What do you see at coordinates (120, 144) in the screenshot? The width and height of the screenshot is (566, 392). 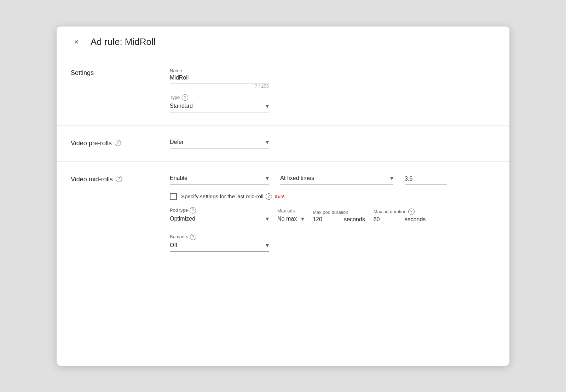 I see `prerolls-label: Video pre-rolls ?` at bounding box center [120, 144].